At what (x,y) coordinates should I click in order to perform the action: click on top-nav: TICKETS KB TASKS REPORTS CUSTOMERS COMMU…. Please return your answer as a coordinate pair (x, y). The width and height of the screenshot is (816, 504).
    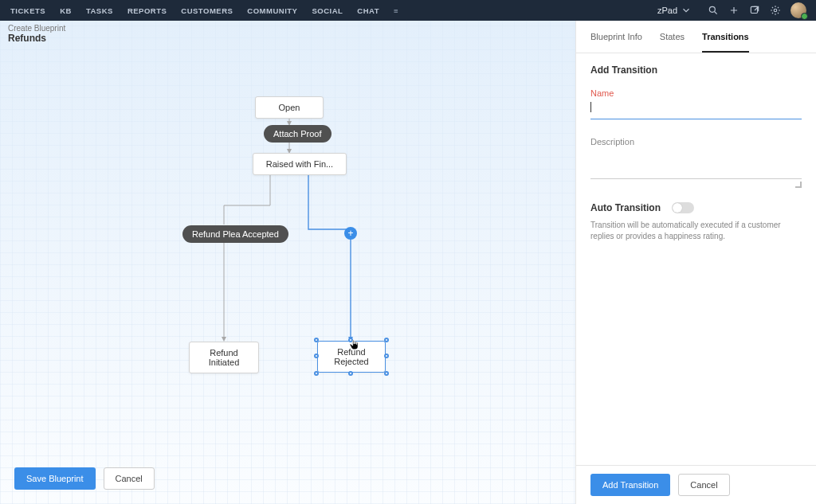
    Looking at the image, I should click on (408, 10).